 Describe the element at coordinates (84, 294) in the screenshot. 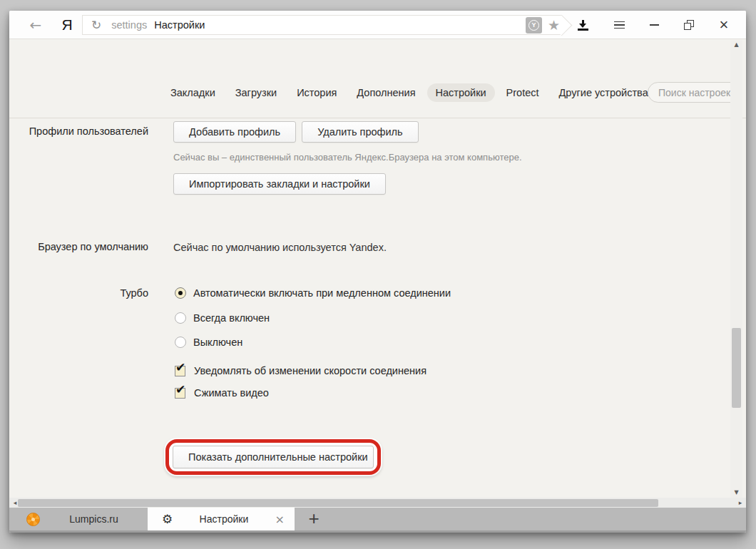

I see `turbo-label: Турбо` at that location.